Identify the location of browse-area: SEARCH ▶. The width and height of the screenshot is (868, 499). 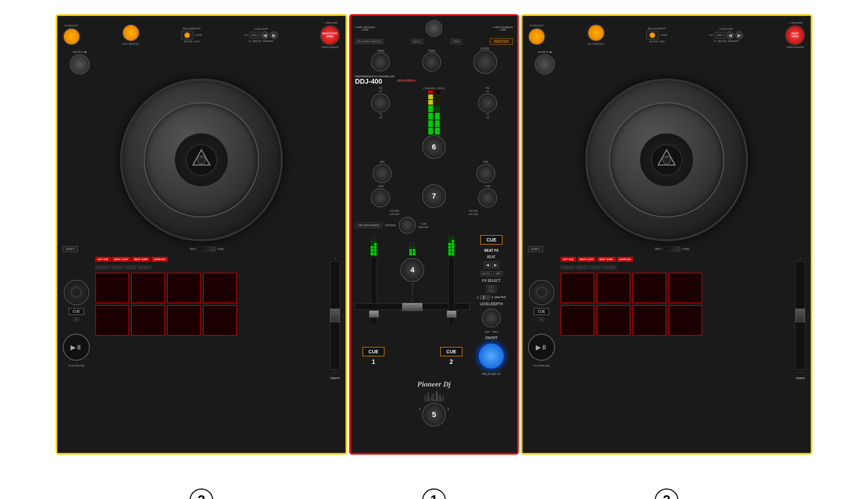
(202, 62).